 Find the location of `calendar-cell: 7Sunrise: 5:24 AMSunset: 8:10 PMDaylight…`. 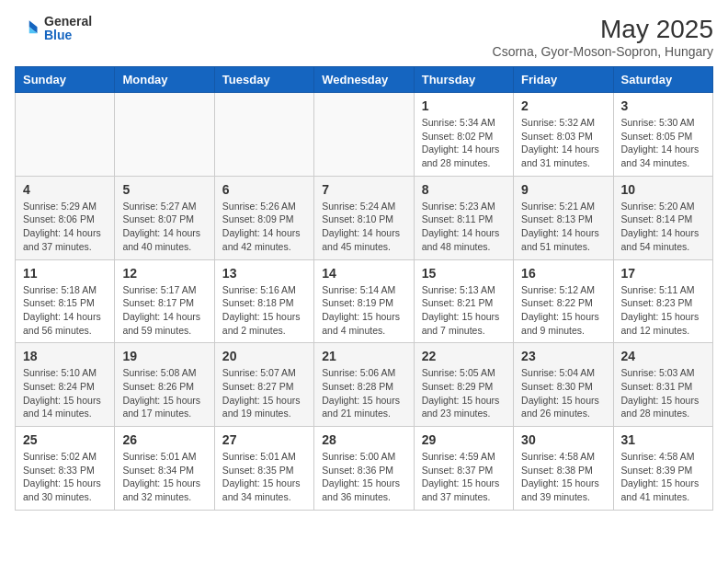

calendar-cell: 7Sunrise: 5:24 AMSunset: 8:10 PMDaylight… is located at coordinates (364, 217).